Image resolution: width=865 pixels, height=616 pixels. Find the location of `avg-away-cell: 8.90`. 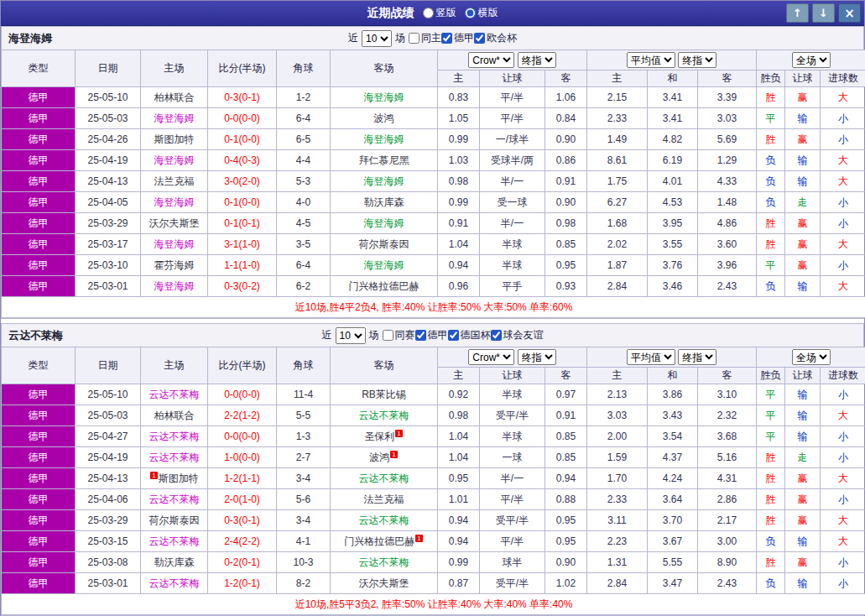

avg-away-cell: 8.90 is located at coordinates (727, 562).